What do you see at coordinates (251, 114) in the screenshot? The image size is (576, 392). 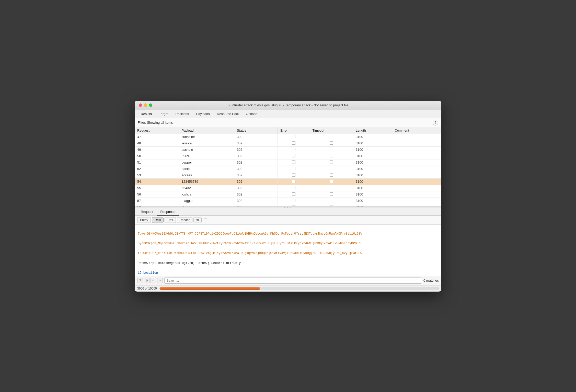 I see `tab-options: Options` at bounding box center [251, 114].